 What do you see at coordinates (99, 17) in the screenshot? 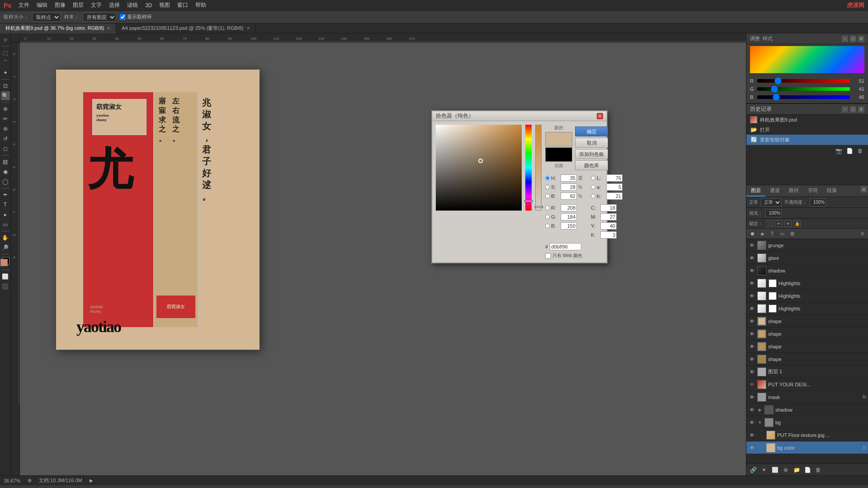
I see `sample-select: 所有图层` at bounding box center [99, 17].